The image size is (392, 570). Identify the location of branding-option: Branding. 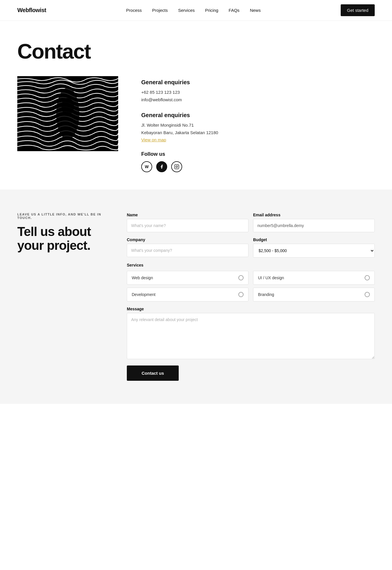
(314, 295).